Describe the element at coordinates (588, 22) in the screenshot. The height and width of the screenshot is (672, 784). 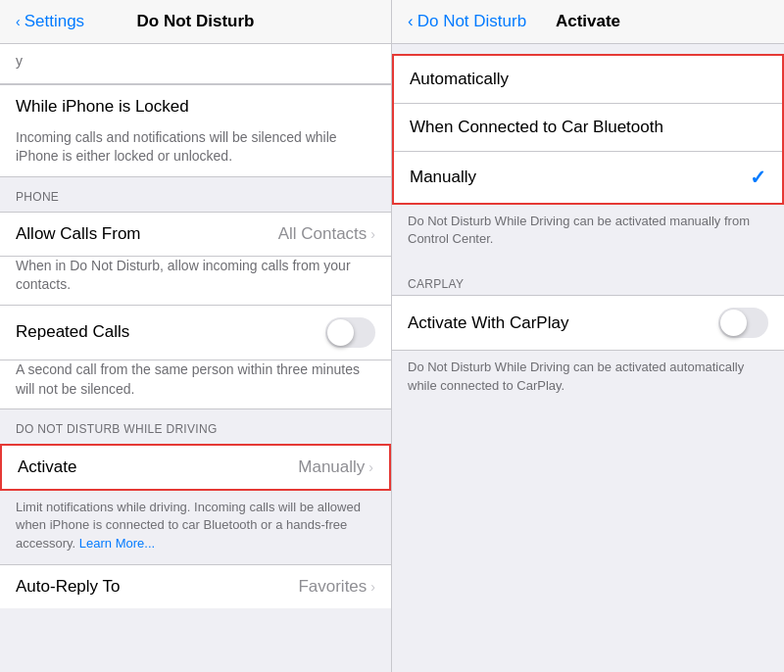
I see `right-nav-title: Activate` at that location.